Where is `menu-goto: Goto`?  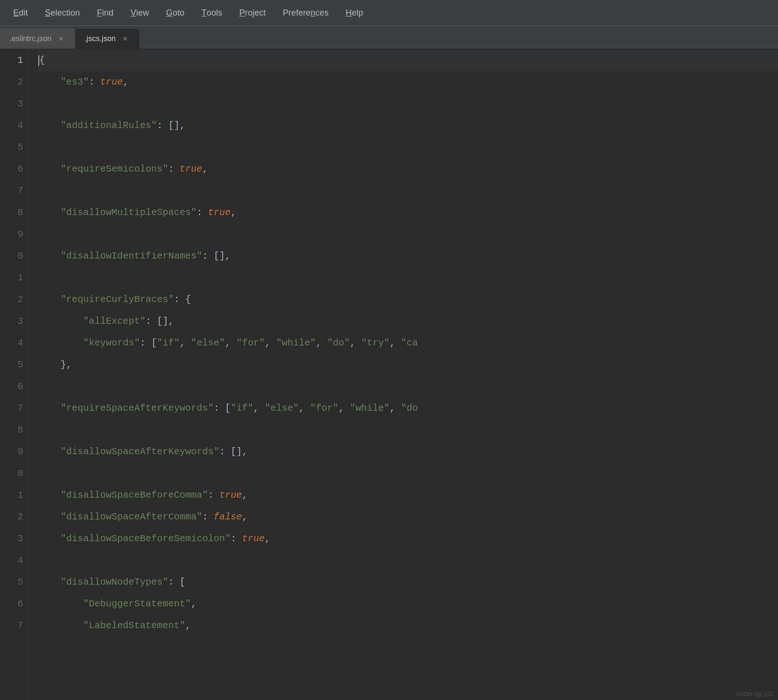 menu-goto: Goto is located at coordinates (175, 13).